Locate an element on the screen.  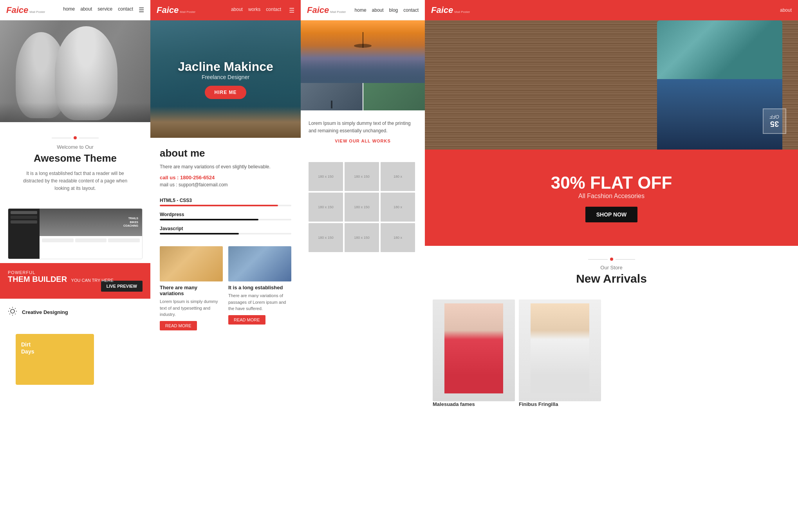
boat-hull is located at coordinates (363, 46).